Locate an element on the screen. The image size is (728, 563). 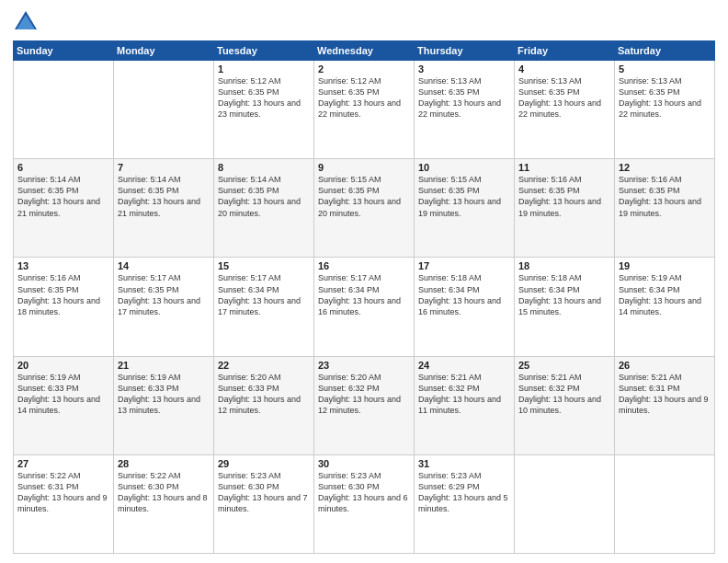
cell-info: Sunrise: 5:21 AMSunset: 6:31 PMDaylight:… is located at coordinates (665, 394).